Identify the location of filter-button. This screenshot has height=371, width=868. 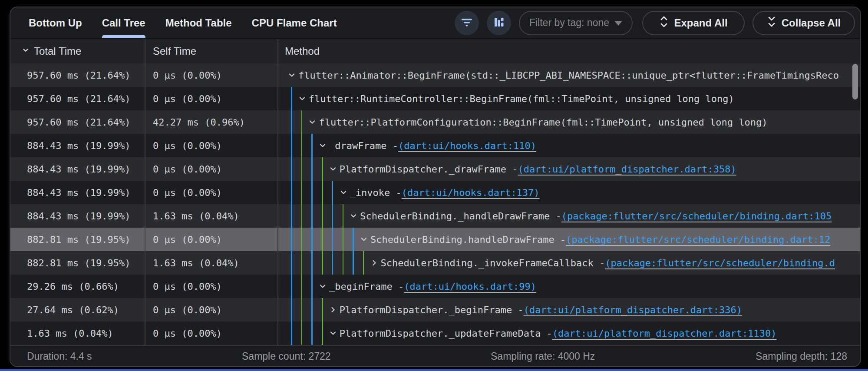
(467, 23).